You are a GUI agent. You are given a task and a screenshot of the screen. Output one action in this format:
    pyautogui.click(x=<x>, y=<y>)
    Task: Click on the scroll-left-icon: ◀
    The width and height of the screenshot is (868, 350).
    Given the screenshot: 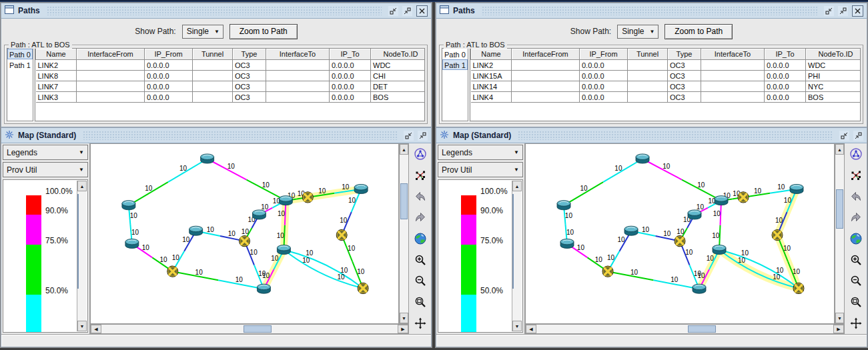 What is the action you would take?
    pyautogui.click(x=96, y=329)
    